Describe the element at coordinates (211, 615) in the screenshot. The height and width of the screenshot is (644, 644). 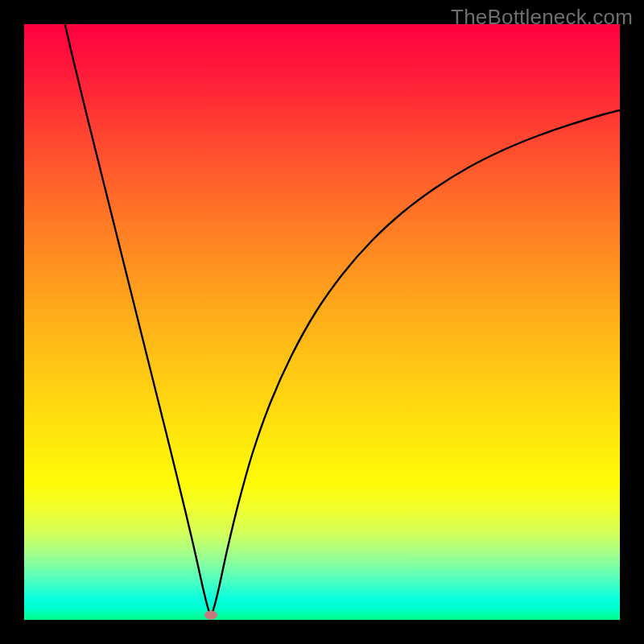
I see `minimum-marker` at that location.